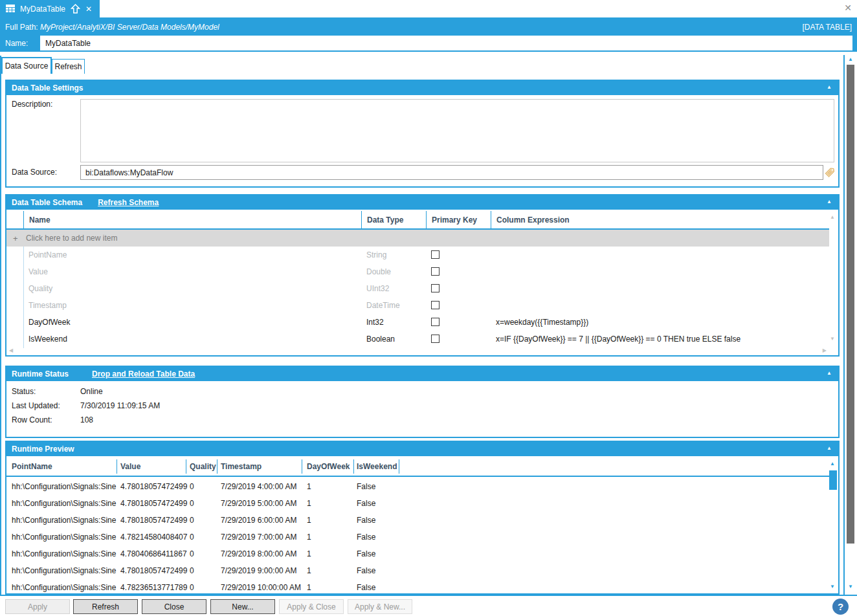 The image size is (857, 616). I want to click on schema-col-primary-key: Primary Key, so click(458, 220).